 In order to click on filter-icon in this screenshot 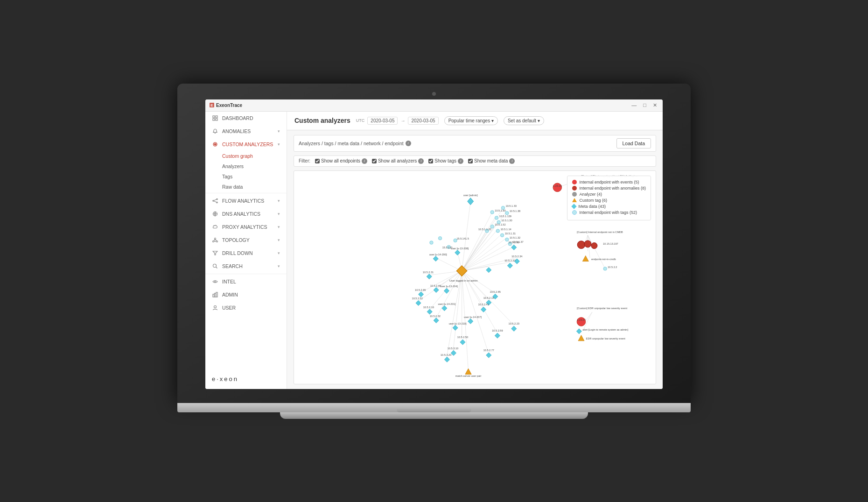, I will do `click(215, 253)`.